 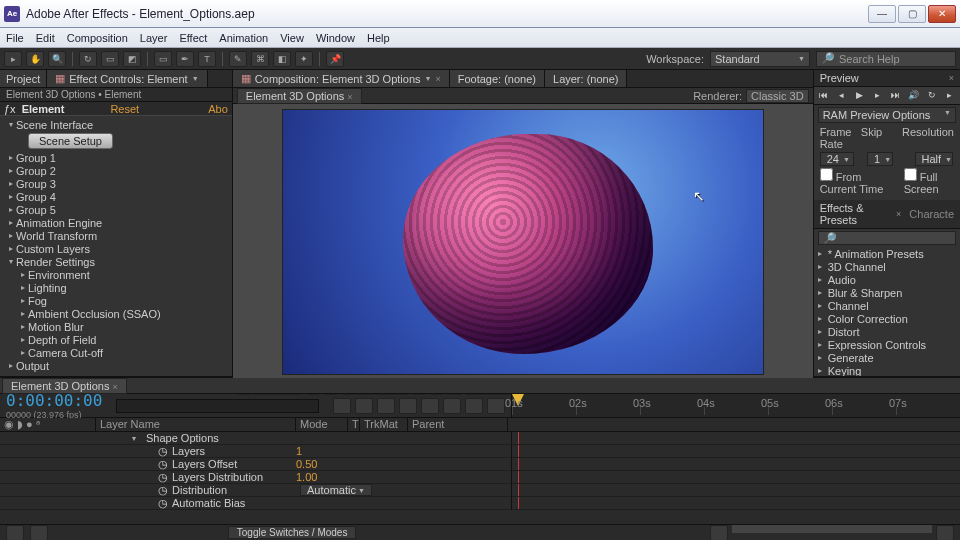 I want to click on first-frame-button: ⏮, so click(x=824, y=96).